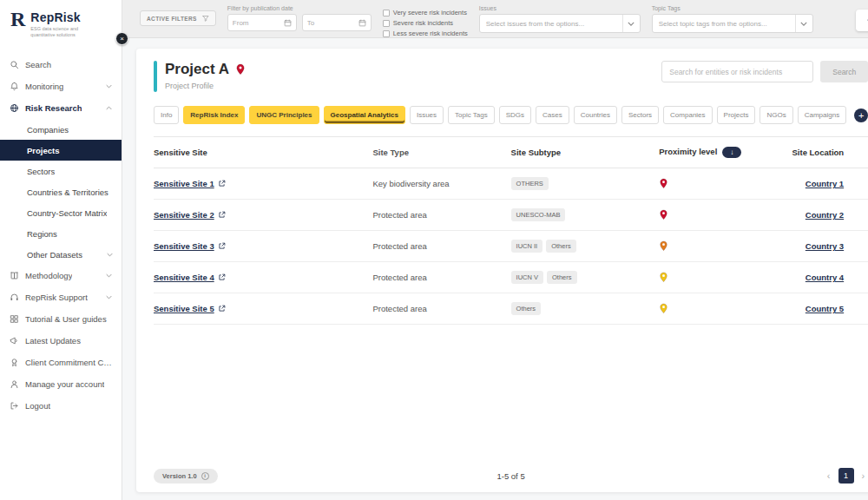  What do you see at coordinates (844, 71) in the screenshot?
I see `search-button: Search` at bounding box center [844, 71].